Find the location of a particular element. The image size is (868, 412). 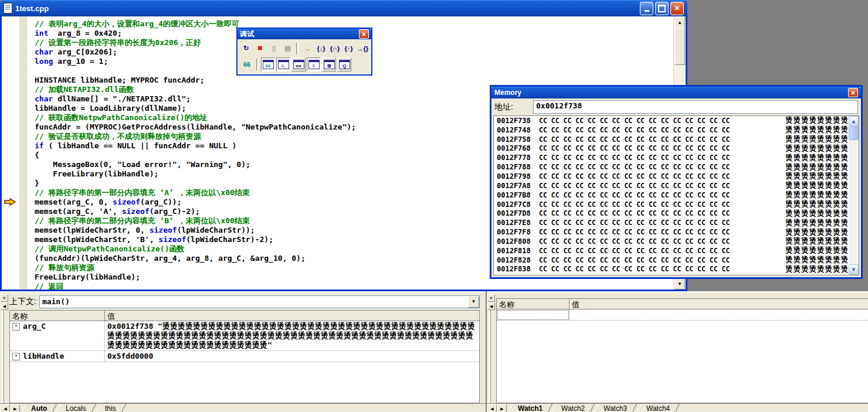

memory-row: 0012F7E8CC CC CC CC CC CC CC CC CC CC CC… is located at coordinates (676, 223).